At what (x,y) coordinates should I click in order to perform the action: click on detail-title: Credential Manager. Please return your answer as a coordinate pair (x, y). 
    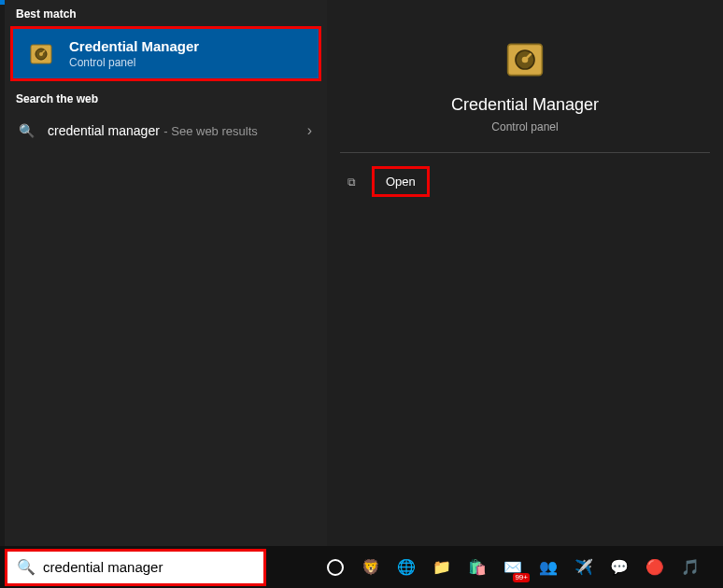
    Looking at the image, I should click on (525, 105).